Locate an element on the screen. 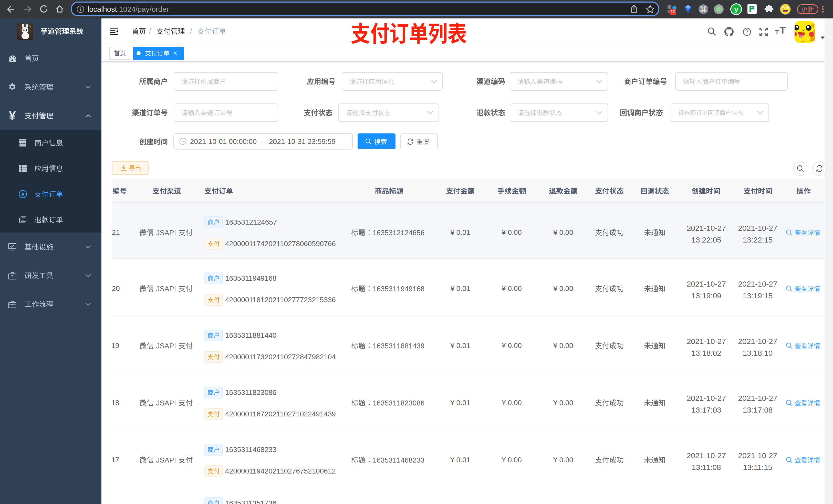 The height and width of the screenshot is (504, 833). svg-text: y is located at coordinates (736, 9).